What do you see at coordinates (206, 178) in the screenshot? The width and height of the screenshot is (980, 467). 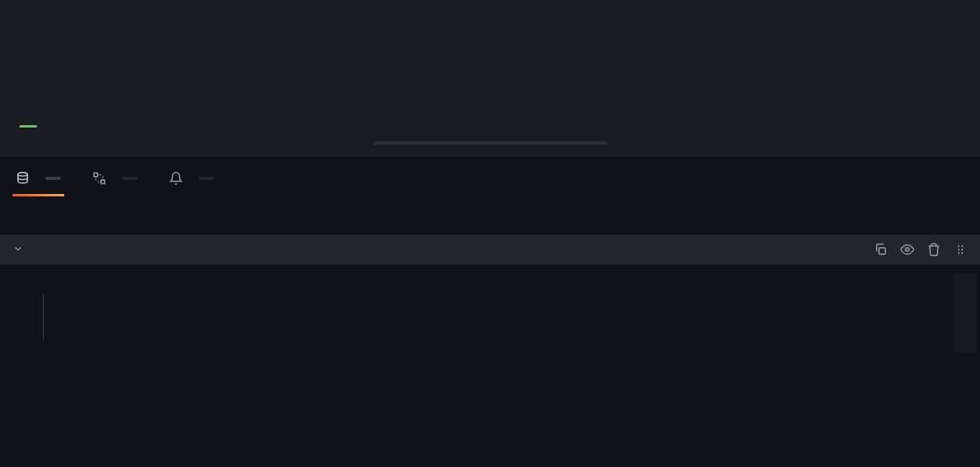 I see `tab-alert-badge` at bounding box center [206, 178].